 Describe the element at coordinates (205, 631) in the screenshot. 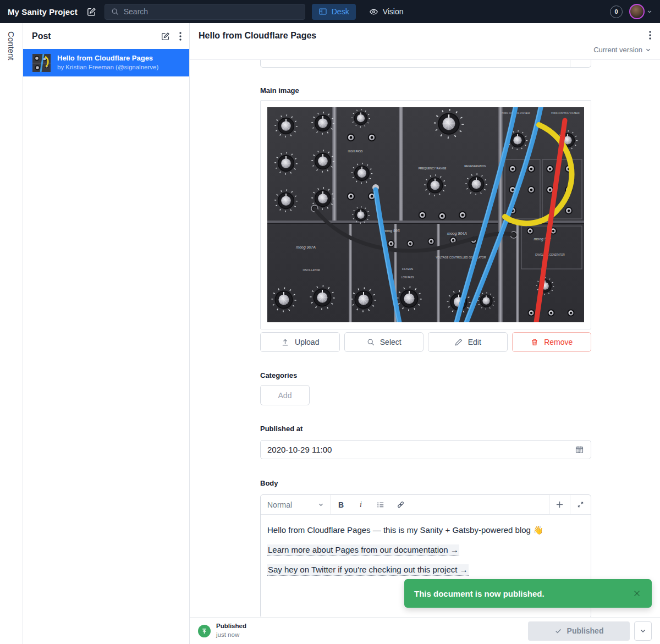

I see `publish-status-icon` at that location.